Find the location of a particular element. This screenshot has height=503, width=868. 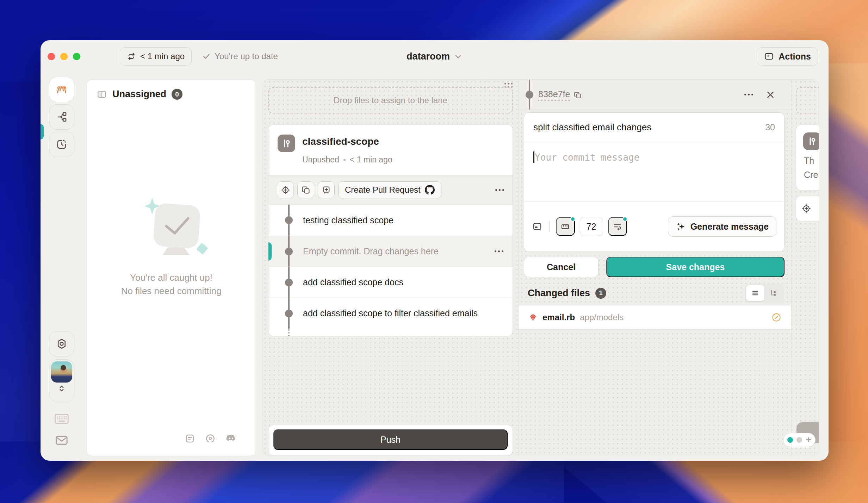

unassigned-panel: Unassigned 0 You're all caught up! No fi… is located at coordinates (171, 268).